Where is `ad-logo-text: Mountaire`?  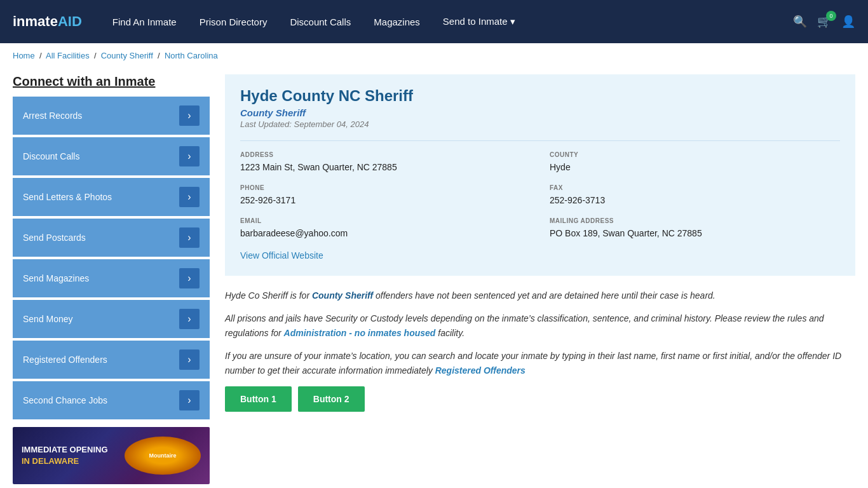
ad-logo-text: Mountaire is located at coordinates (163, 456).